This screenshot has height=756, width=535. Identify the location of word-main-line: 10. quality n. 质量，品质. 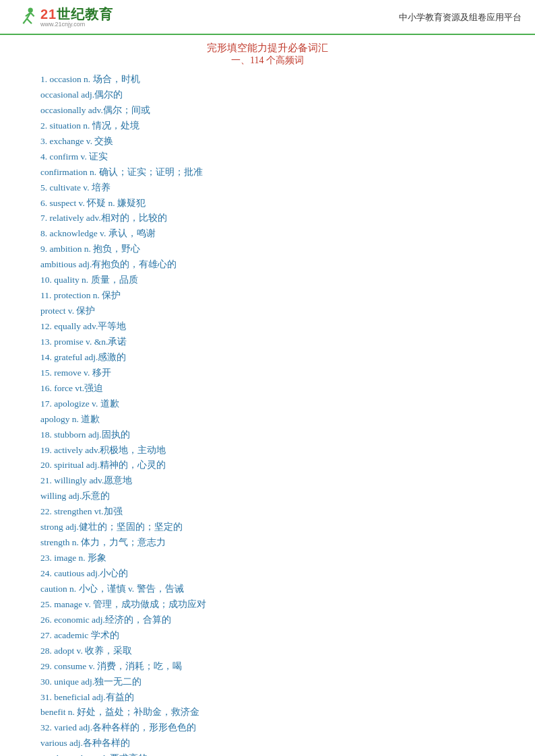
(268, 280).